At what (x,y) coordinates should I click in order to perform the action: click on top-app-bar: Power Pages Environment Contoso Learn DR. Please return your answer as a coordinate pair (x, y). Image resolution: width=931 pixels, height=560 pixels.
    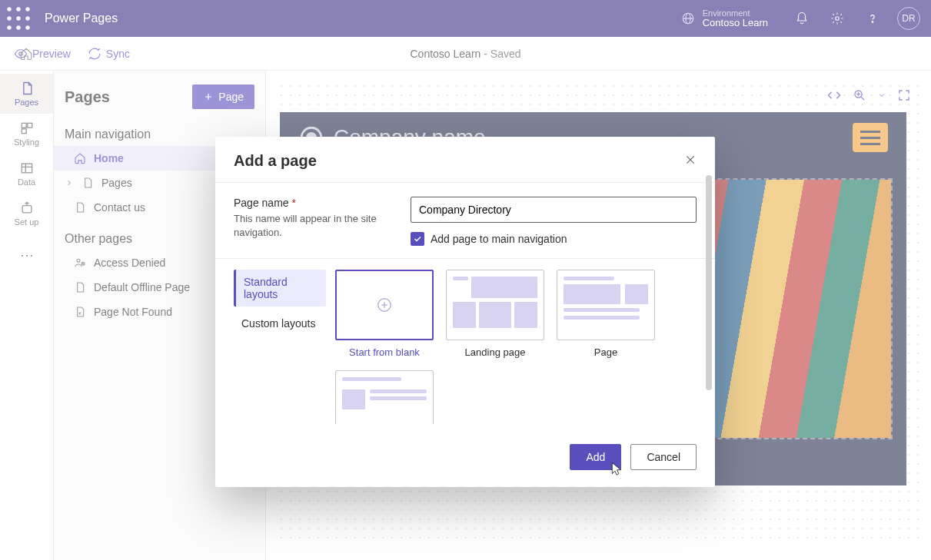
    Looking at the image, I should click on (466, 18).